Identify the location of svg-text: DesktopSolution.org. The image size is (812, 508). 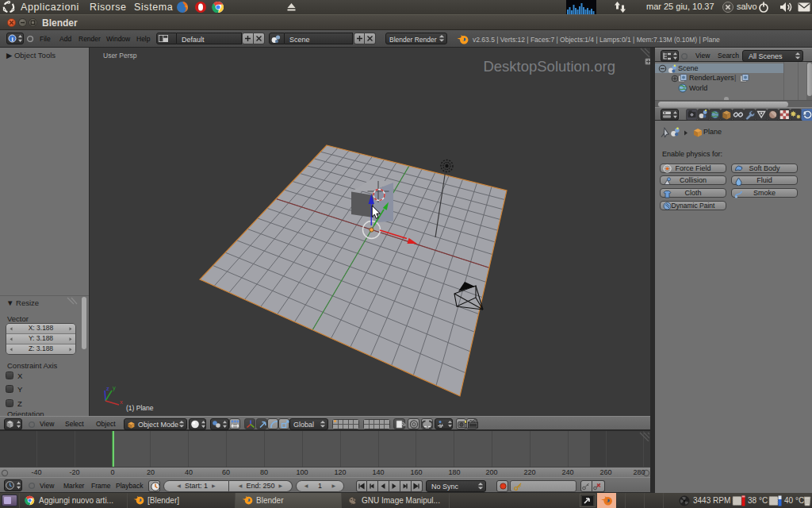
(549, 67).